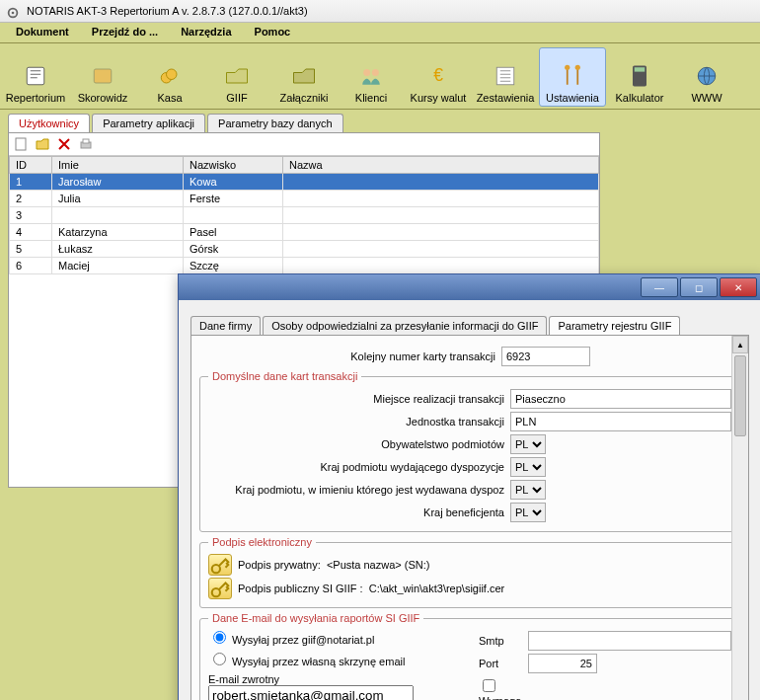  I want to click on tab-param-app: Parametry aplikacji, so click(148, 122).